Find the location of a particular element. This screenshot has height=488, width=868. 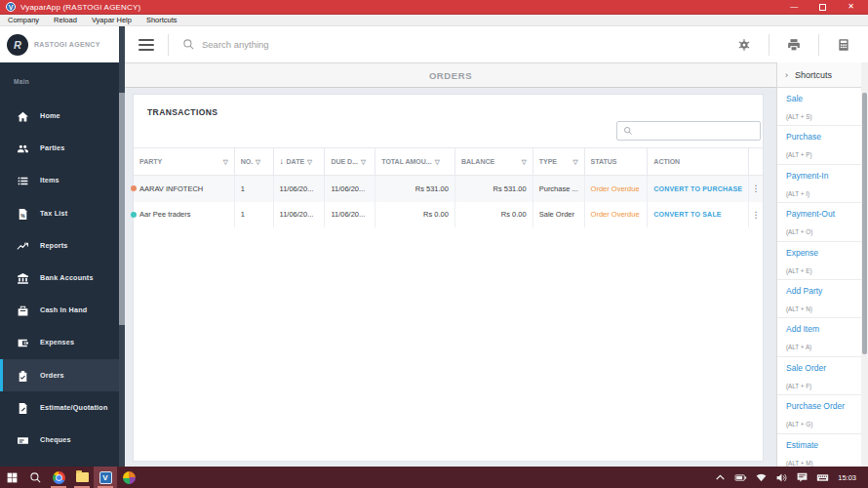

top-bar is located at coordinates (496, 45).